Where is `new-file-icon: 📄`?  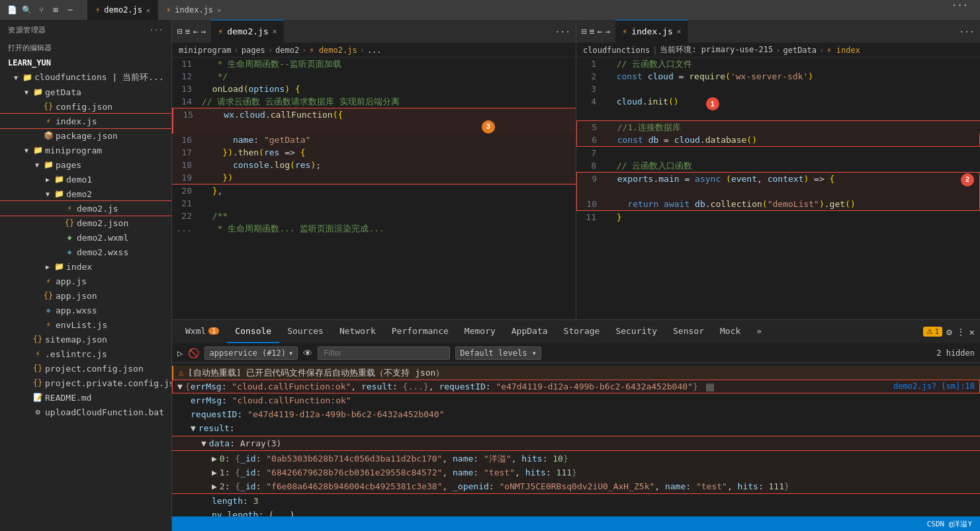
new-file-icon: 📄 is located at coordinates (12, 10).